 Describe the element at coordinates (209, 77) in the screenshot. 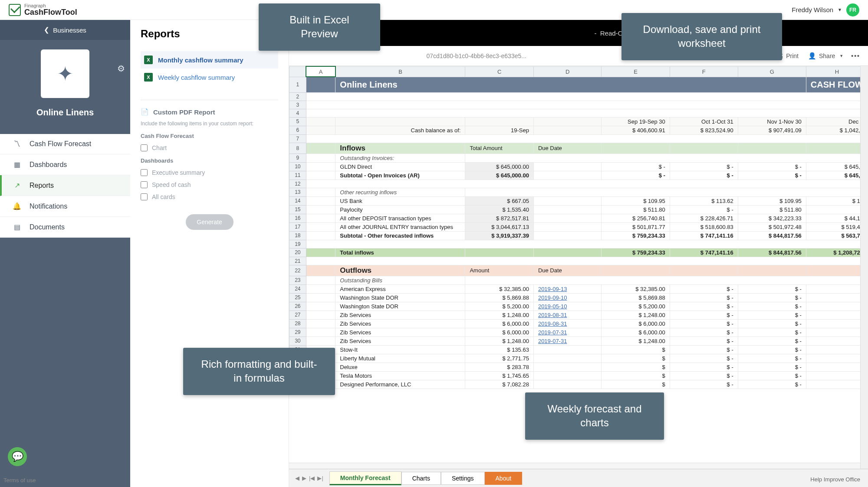

I see `report-weekly-cashflow: XWeekly cashflow summary` at that location.